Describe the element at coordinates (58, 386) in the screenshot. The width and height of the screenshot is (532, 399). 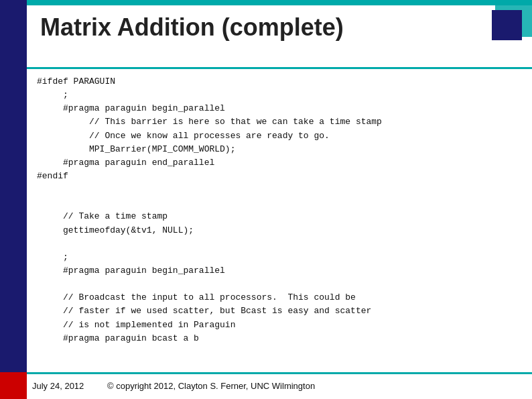
I see `footer-date: July 24, 2012` at that location.